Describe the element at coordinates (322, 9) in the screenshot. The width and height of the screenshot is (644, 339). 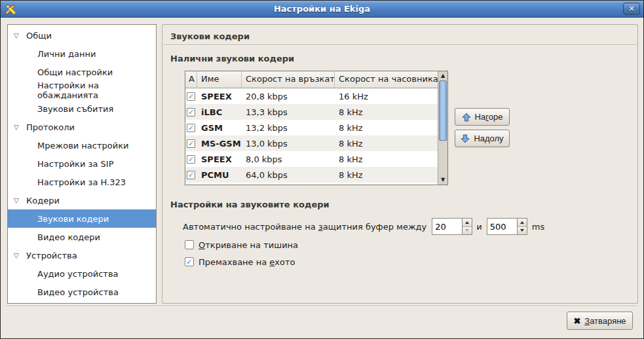
I see `window-title: Настройки на Ekiga` at that location.